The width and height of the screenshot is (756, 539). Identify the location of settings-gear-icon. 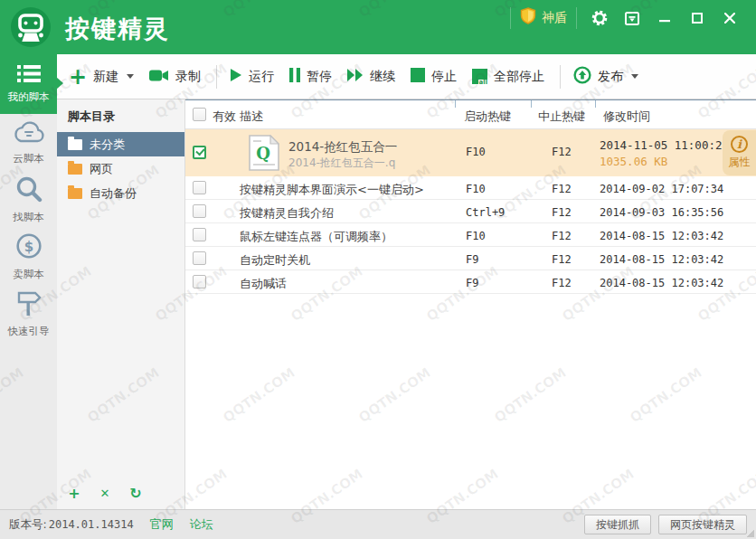
(600, 18).